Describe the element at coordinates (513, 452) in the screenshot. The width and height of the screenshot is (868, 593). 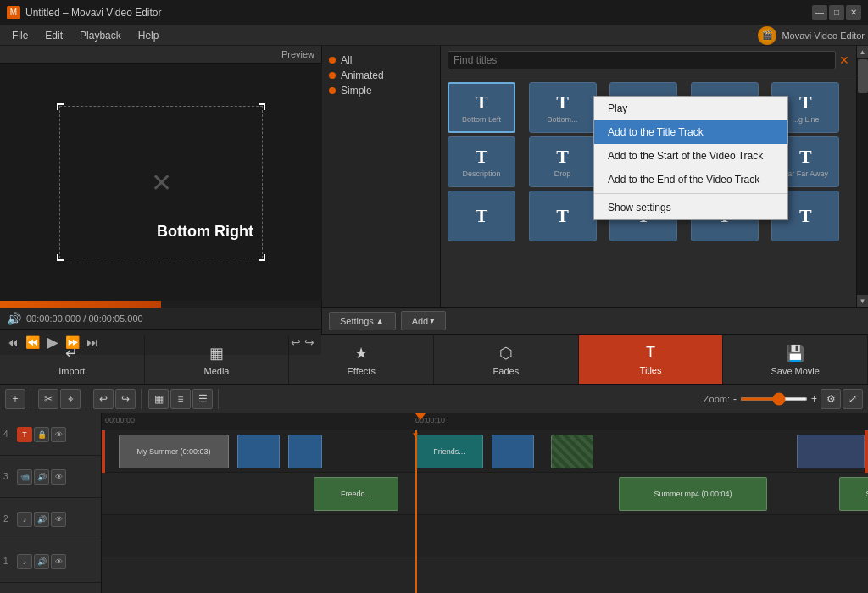
I see `clip-blue3` at that location.